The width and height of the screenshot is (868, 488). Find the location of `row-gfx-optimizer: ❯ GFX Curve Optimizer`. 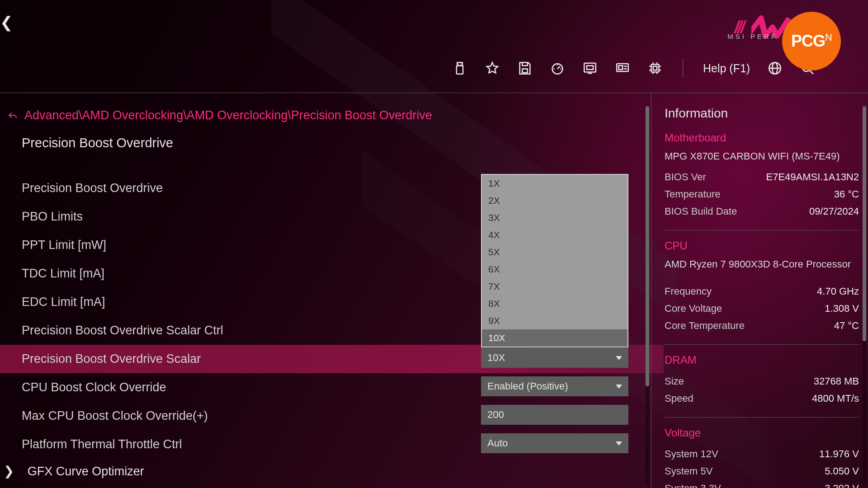

row-gfx-optimizer: ❯ GFX Curve Optimizer is located at coordinates (74, 471).